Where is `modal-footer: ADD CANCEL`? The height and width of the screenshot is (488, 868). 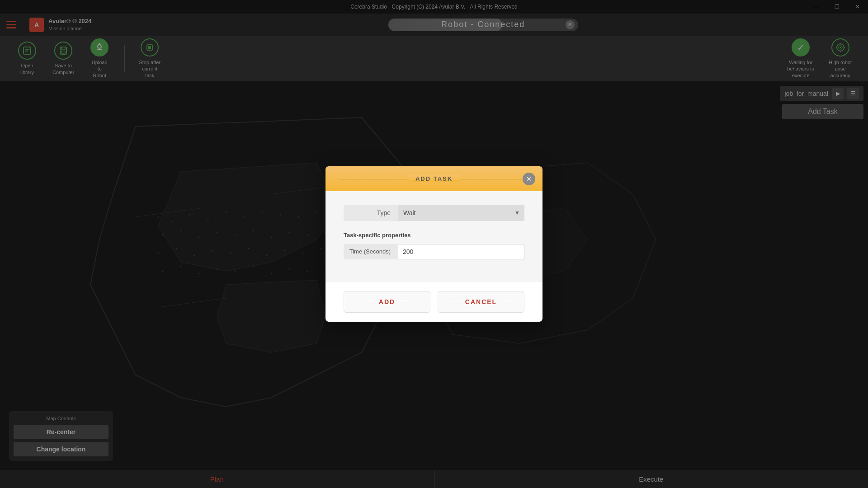 modal-footer: ADD CANCEL is located at coordinates (434, 302).